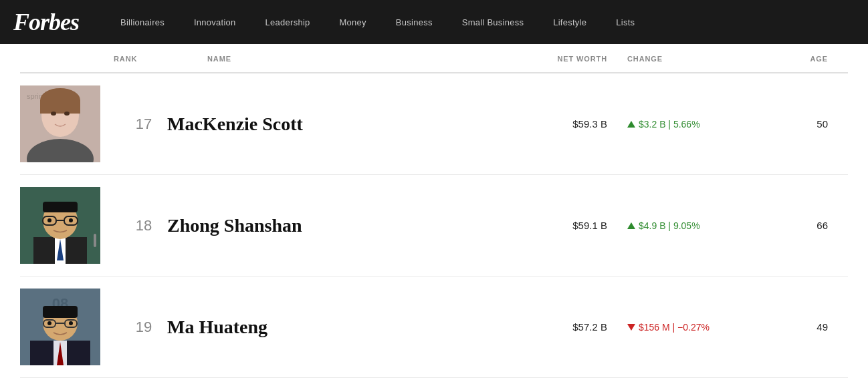  I want to click on col-header-networth: NET WORTH, so click(582, 59).